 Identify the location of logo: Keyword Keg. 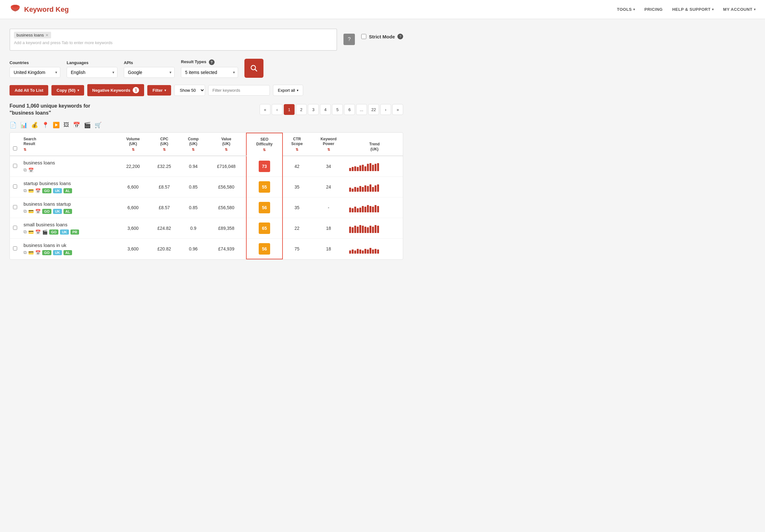
(39, 9).